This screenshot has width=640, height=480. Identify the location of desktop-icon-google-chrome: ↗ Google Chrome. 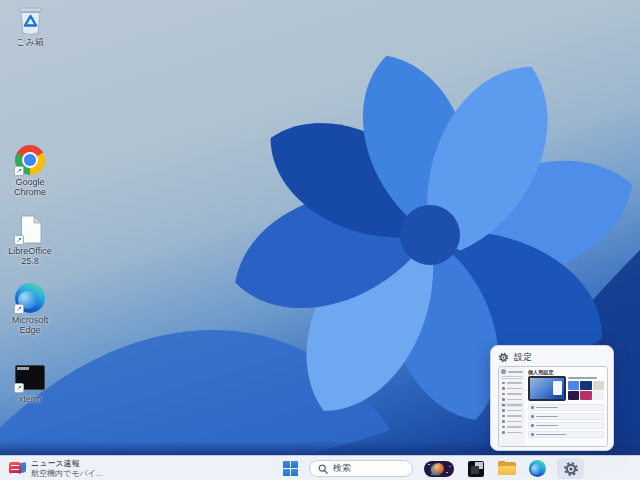
(30, 170).